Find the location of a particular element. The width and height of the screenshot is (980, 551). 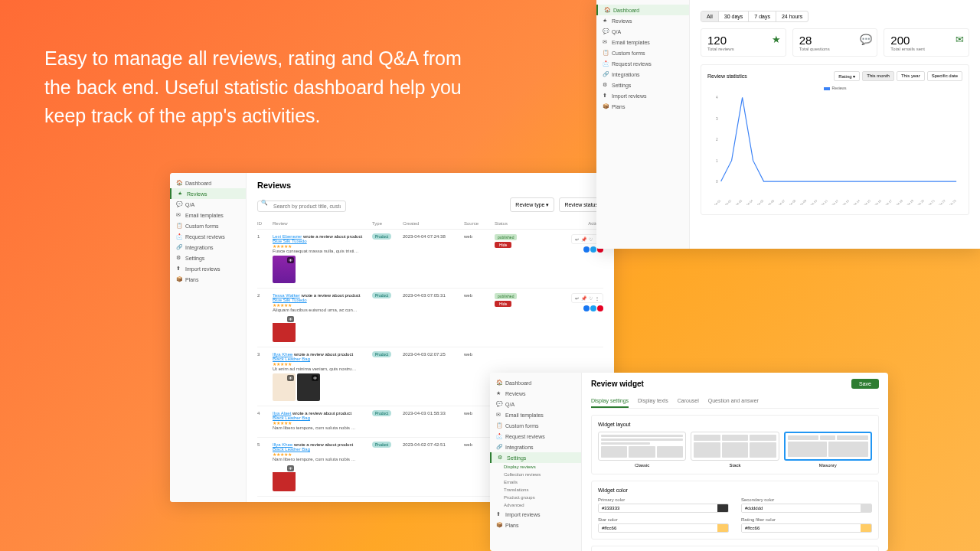

star-color-input is located at coordinates (658, 528).